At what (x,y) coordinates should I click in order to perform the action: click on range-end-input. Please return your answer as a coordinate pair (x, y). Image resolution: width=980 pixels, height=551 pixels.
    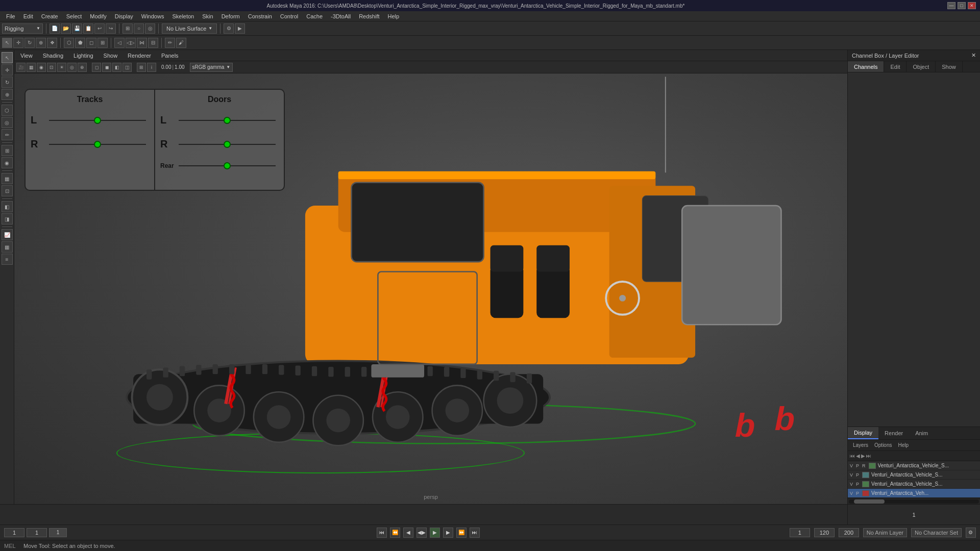
    Looking at the image, I should click on (824, 533).